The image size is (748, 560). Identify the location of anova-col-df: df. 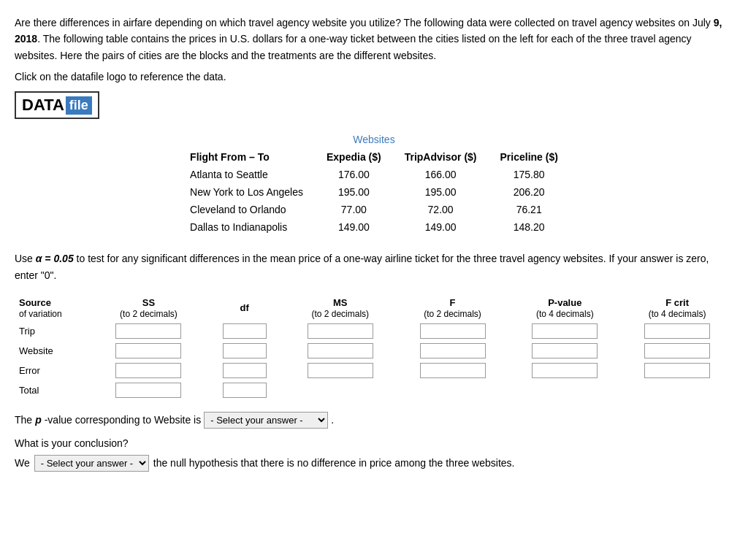
(244, 308).